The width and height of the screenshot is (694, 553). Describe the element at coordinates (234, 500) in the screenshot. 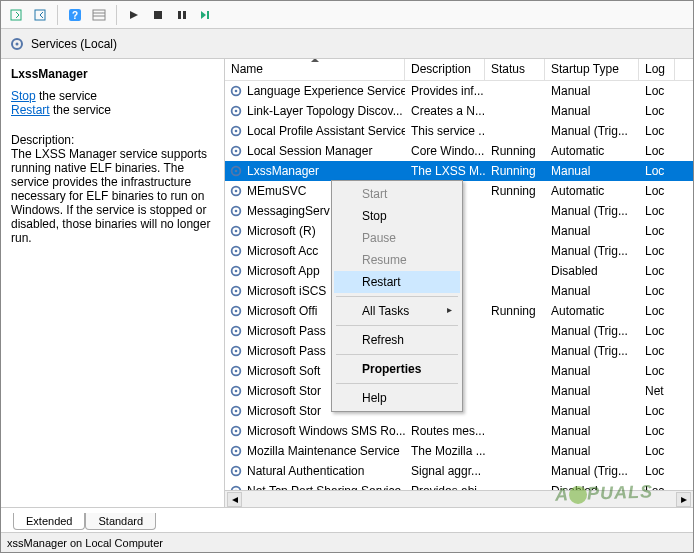

I see `scroll-left-icon: ◂` at that location.